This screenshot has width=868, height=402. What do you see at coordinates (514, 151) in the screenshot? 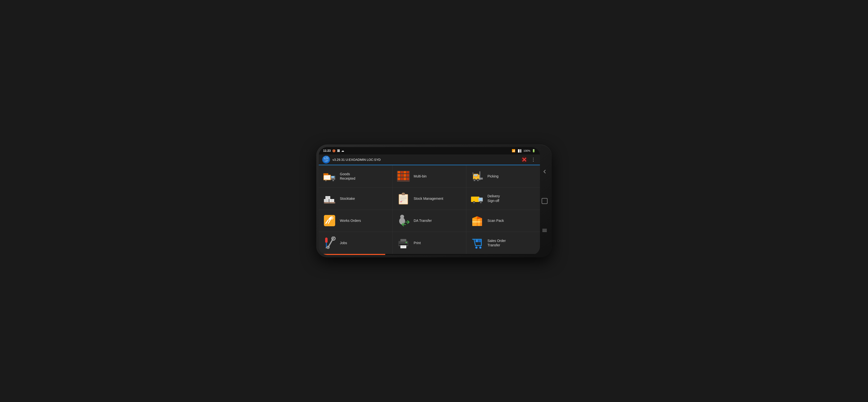
I see `wifi-icon: 📶` at bounding box center [514, 151].